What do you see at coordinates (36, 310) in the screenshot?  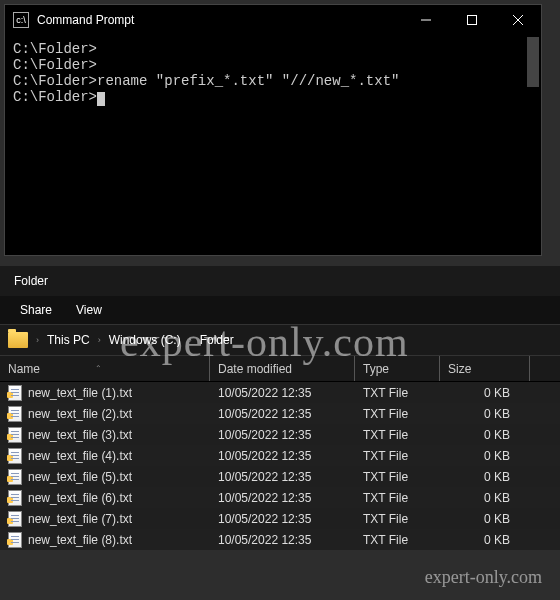 I see `tab-share: Share` at bounding box center [36, 310].